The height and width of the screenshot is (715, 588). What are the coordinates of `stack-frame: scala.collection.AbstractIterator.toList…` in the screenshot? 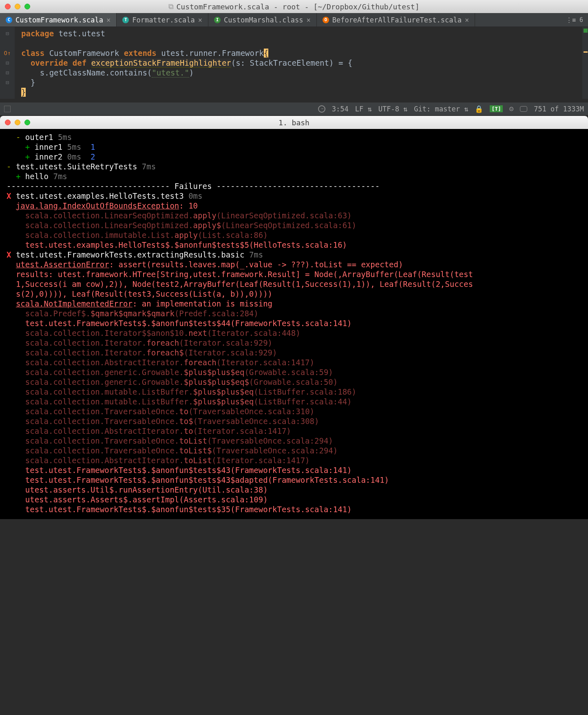 It's located at (294, 460).